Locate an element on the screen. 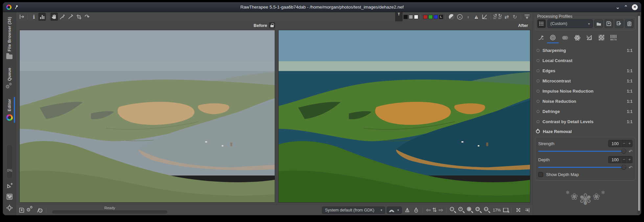  tab-metadata: META is located at coordinates (614, 38).